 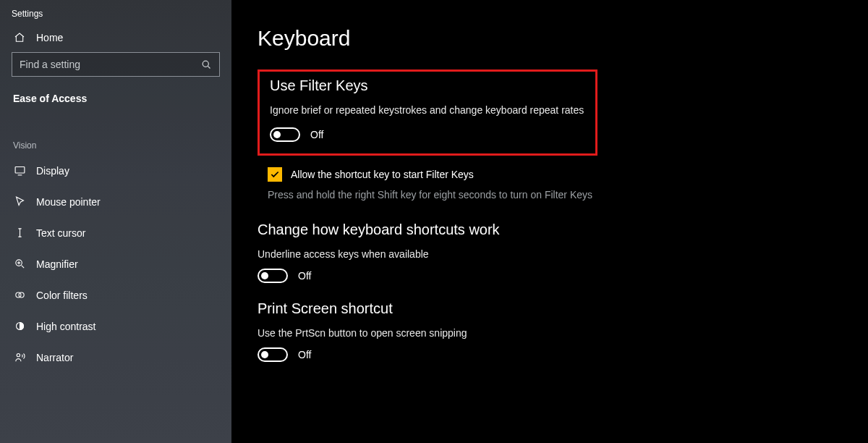 I want to click on shortcuts-desc: Underline access keys when available, so click(x=550, y=254).